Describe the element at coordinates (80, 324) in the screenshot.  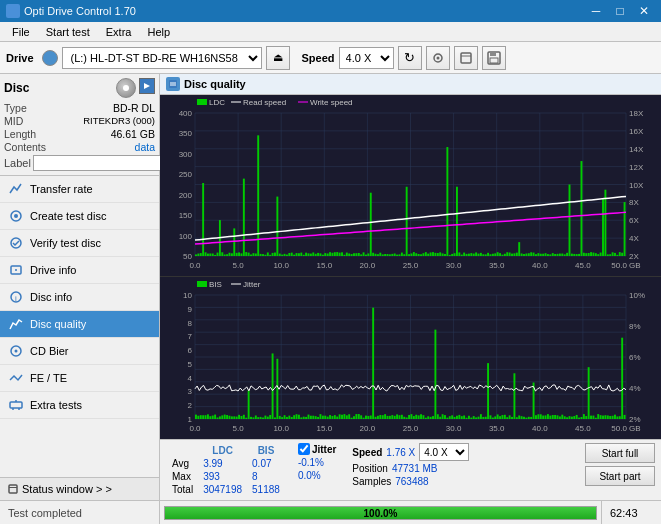
I see `sidebar-item-disc-quality: Disc quality` at that location.